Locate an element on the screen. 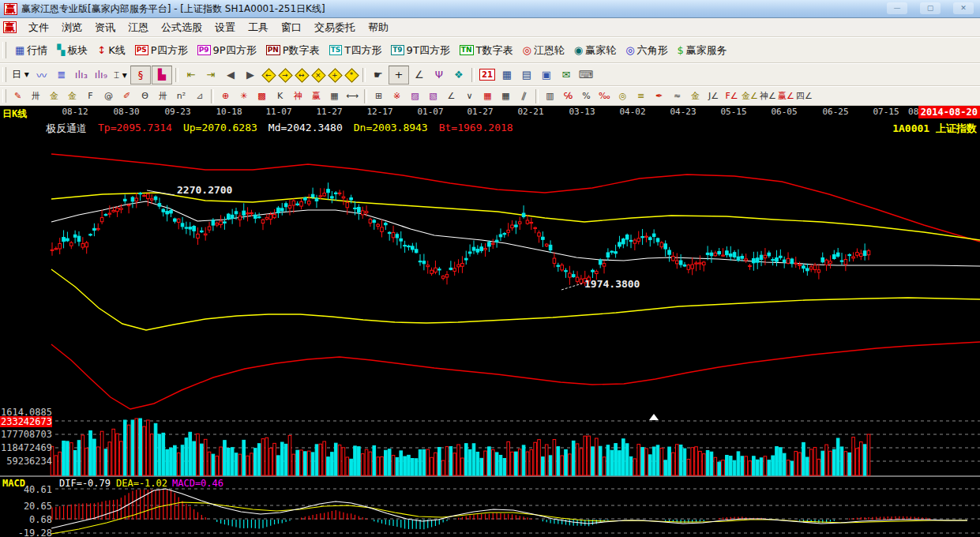 The height and width of the screenshot is (537, 980). close-button: ✕ is located at coordinates (963, 8).